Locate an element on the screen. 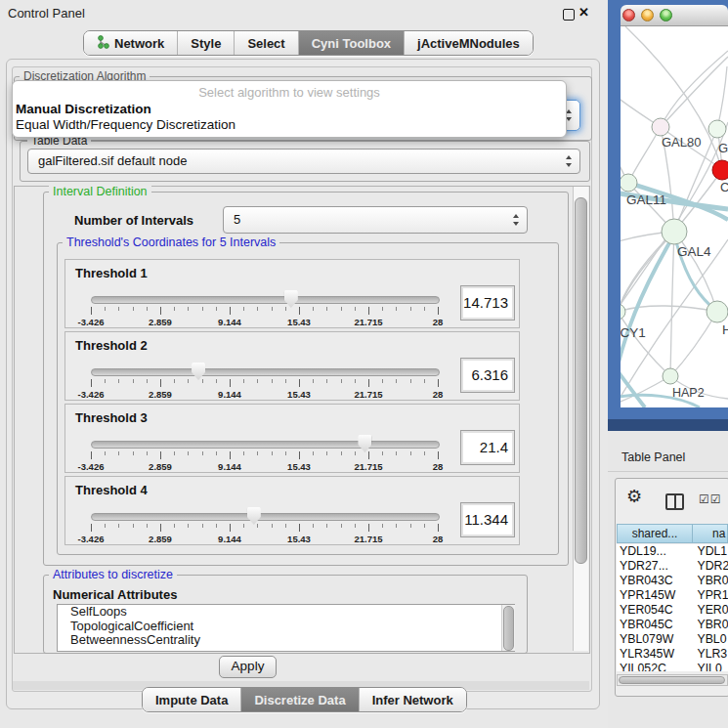 This screenshot has height=728, width=728. cell-name: YIL0 is located at coordinates (708, 666).